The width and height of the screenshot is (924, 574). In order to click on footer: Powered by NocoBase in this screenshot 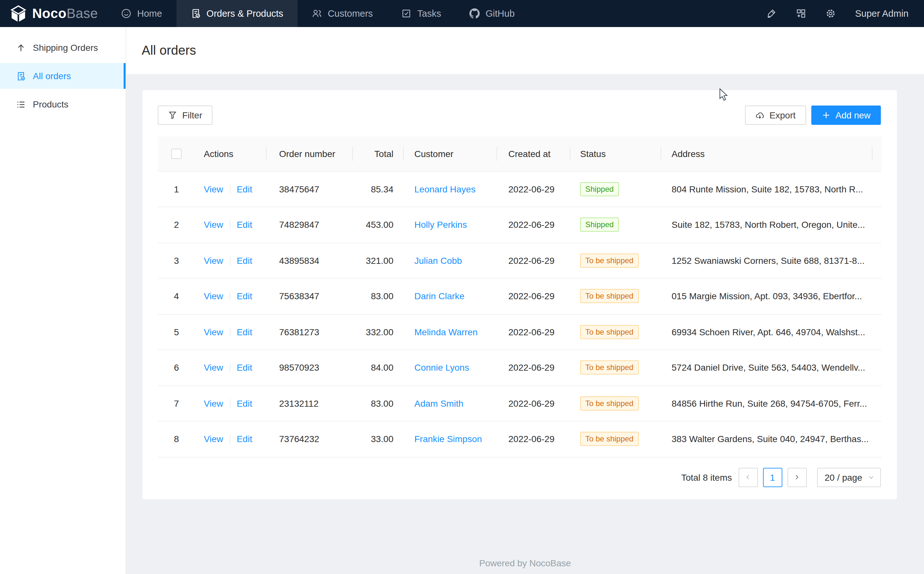, I will do `click(525, 563)`.